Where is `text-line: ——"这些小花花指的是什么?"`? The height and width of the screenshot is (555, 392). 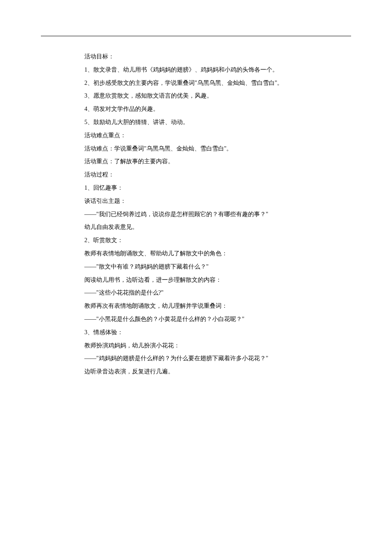
text-line: ——"这些小花花指的是什么?" is located at coordinates (202, 293).